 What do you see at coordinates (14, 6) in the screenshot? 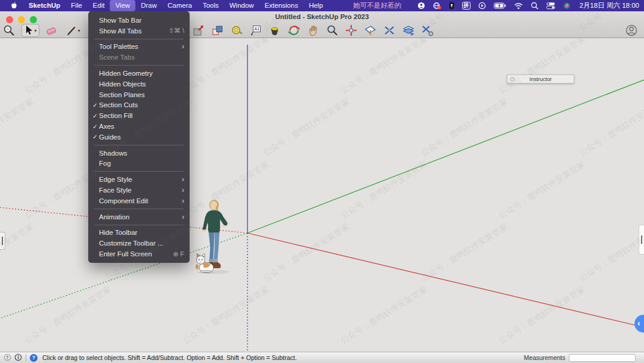
I see `apple-icon` at bounding box center [14, 6].